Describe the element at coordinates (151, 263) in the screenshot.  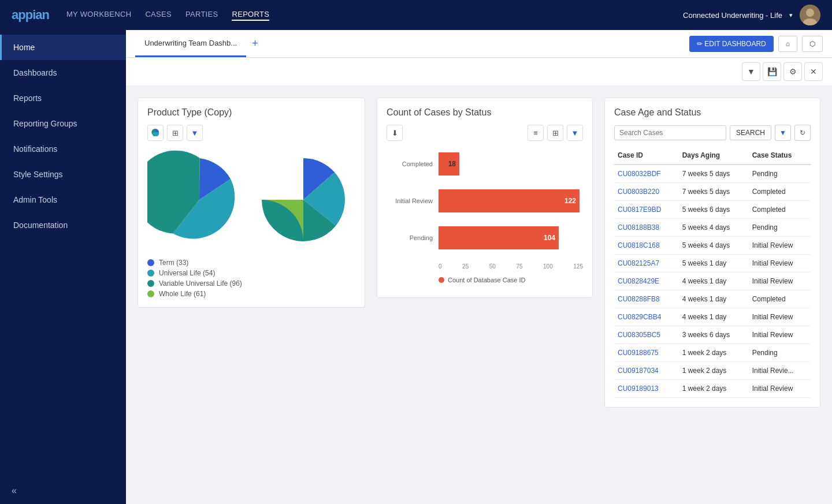
I see `legend-dot-term` at that location.